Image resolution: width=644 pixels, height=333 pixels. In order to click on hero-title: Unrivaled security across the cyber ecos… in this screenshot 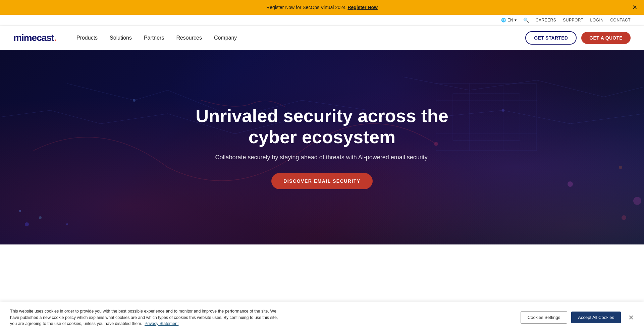, I will do `click(322, 126)`.